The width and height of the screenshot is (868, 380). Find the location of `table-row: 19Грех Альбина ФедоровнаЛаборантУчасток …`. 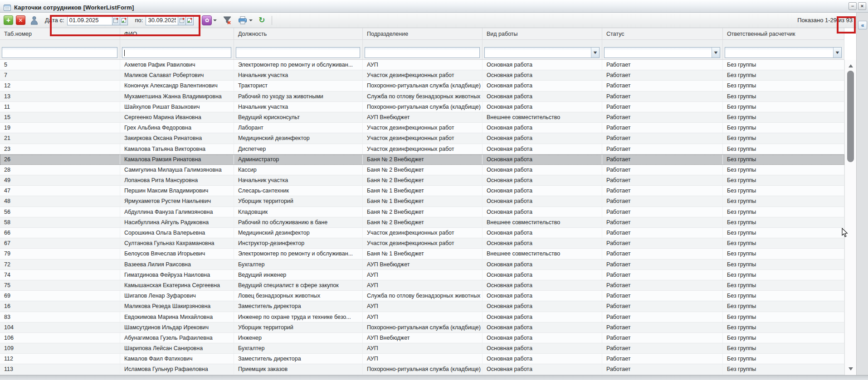

table-row: 19Грех Альбина ФедоровнаЛаборантУчасток … is located at coordinates (422, 128).